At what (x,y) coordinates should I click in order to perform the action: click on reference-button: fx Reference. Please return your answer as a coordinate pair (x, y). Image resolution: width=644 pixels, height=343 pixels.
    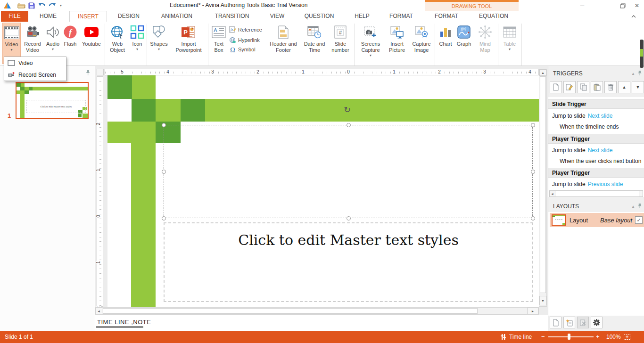
    Looking at the image, I should click on (246, 30).